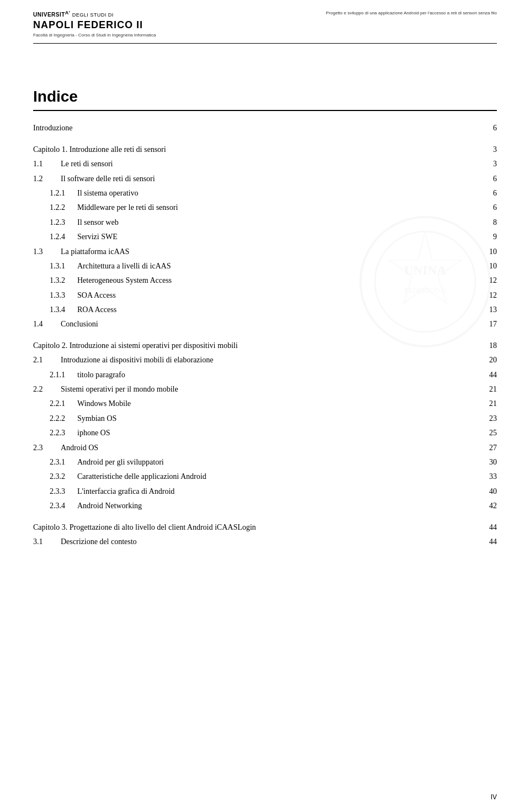  What do you see at coordinates (279, 296) in the screenshot?
I see `toc-label: SOA Access` at bounding box center [279, 296].